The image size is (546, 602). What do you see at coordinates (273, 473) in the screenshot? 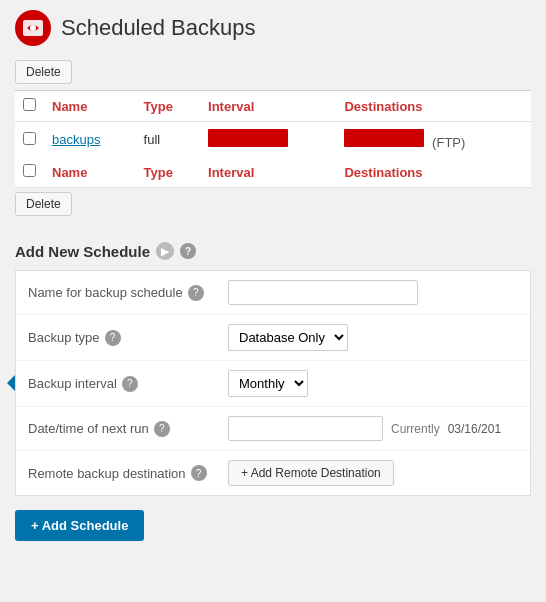
I see `form-row-remote: Remote backup destination ? + Add Remote…` at bounding box center [273, 473].